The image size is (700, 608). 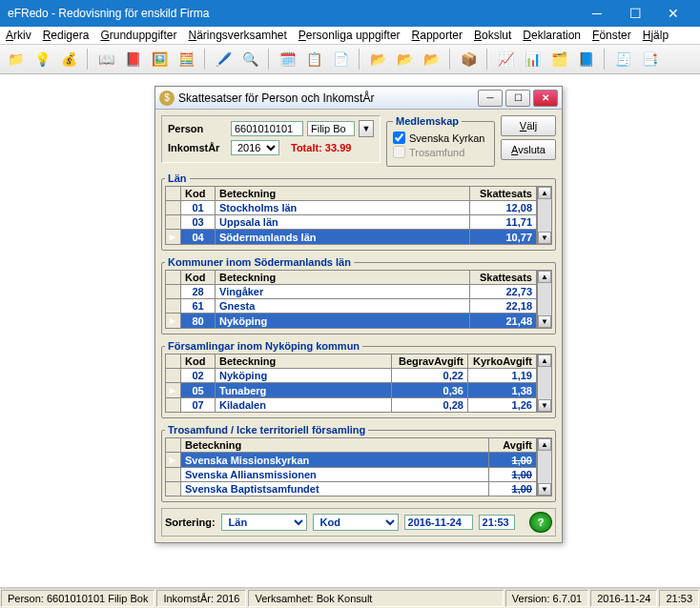 What do you see at coordinates (349, 35) in the screenshot?
I see `menu-personliga: Personliga uppgifter` at bounding box center [349, 35].